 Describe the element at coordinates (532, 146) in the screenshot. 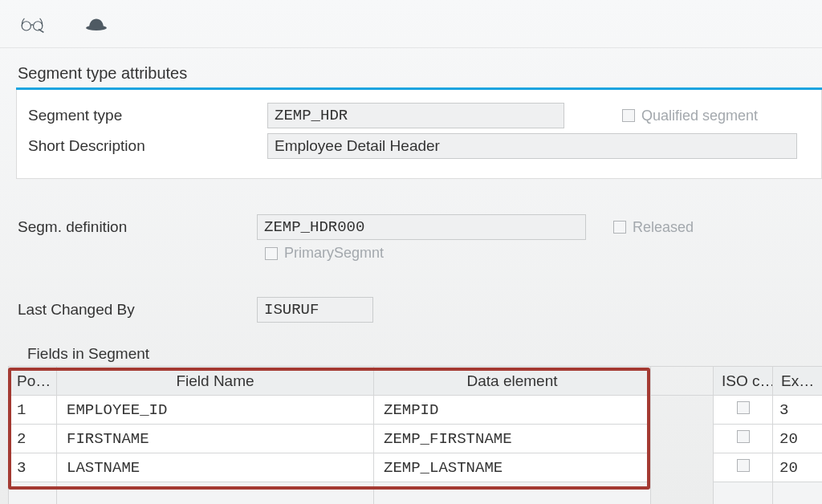

I see `short-description-field: Employee Detail Header` at that location.